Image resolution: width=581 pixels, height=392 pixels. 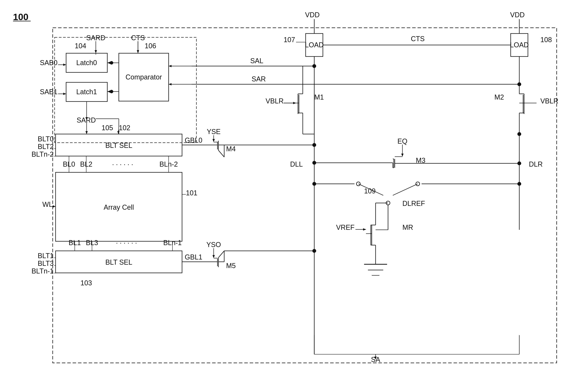 What do you see at coordinates (42, 271) in the screenshot?
I see `bltn1-label: BLTn-1` at bounding box center [42, 271].